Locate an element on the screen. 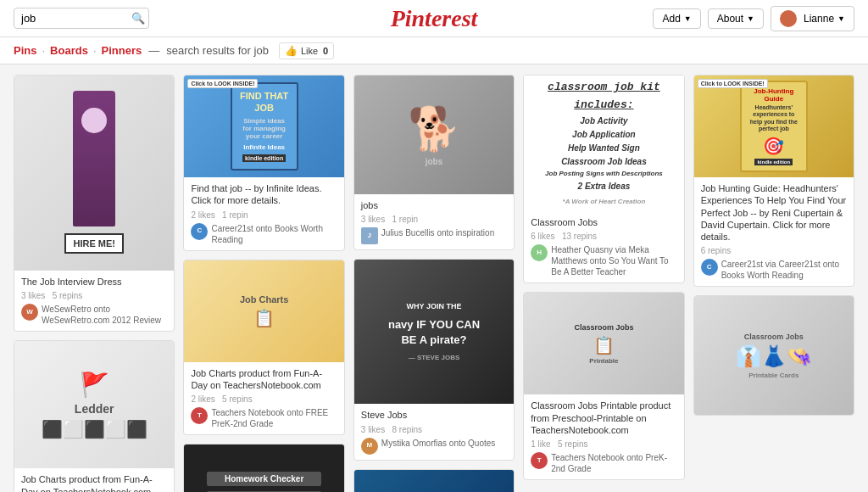 This screenshot has width=868, height=492. header: 🔍 Pinterest Add ▼ About ▼ Lianne ▼ is located at coordinates (434, 19).